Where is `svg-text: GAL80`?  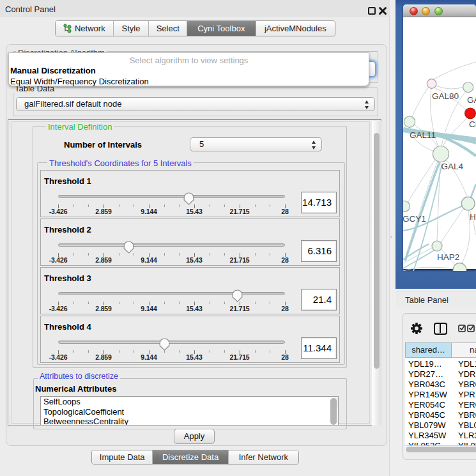
svg-text: GAL80 is located at coordinates (445, 96).